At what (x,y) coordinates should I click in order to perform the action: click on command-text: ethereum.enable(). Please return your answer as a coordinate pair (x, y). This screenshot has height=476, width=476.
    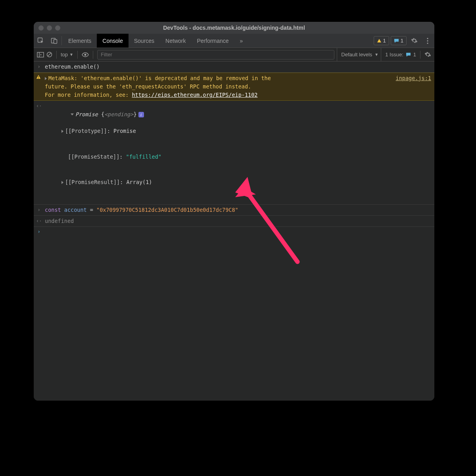
    Looking at the image, I should click on (238, 67).